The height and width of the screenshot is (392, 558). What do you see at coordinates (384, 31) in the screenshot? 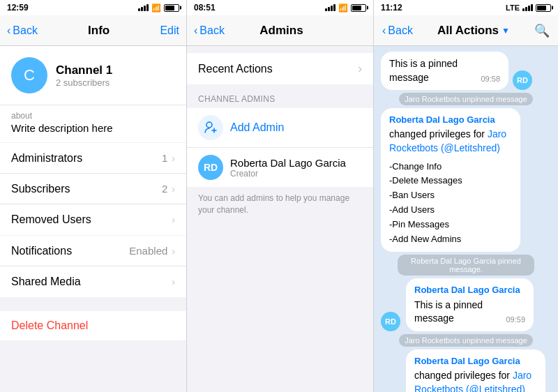
I see `chevron-left-icon-3: ‹` at bounding box center [384, 31].